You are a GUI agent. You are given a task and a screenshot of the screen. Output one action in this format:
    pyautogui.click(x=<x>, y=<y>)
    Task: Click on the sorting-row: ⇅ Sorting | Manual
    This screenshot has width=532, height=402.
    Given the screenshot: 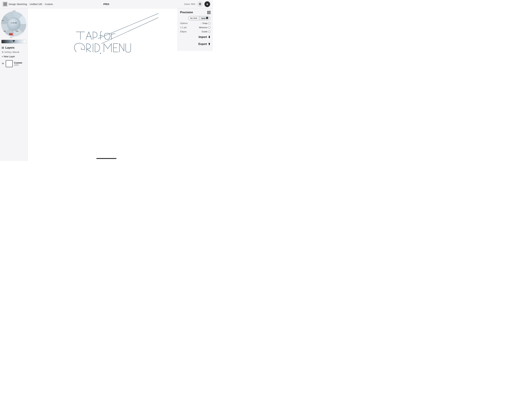 What is the action you would take?
    pyautogui.click(x=14, y=52)
    